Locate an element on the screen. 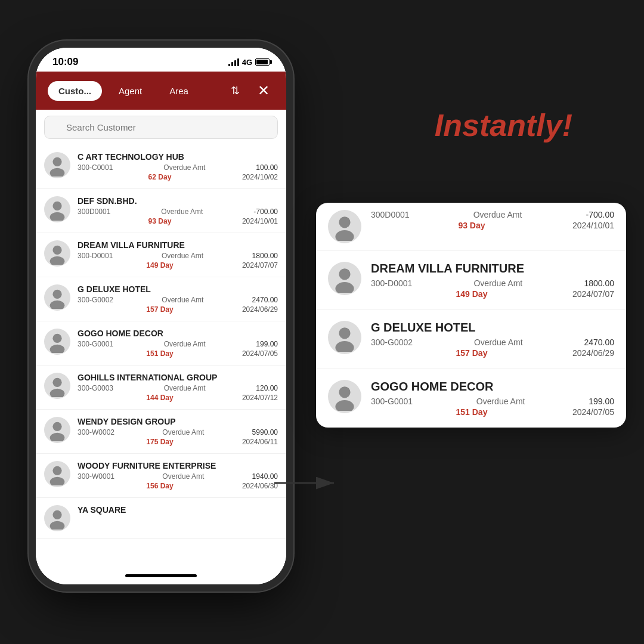  list-item: DREAM VILLA FURNITURE 300-D0001 Overdue … is located at coordinates (161, 255).